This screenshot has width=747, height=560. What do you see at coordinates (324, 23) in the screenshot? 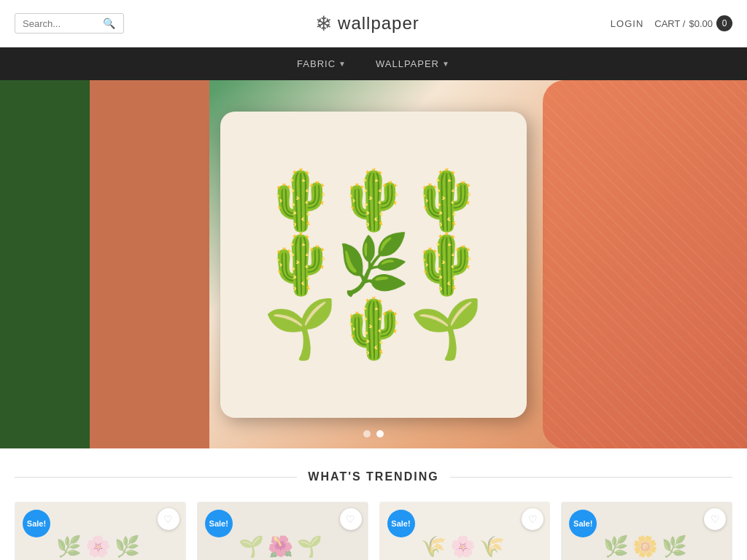
I see `logo-icon: ❄` at bounding box center [324, 23].